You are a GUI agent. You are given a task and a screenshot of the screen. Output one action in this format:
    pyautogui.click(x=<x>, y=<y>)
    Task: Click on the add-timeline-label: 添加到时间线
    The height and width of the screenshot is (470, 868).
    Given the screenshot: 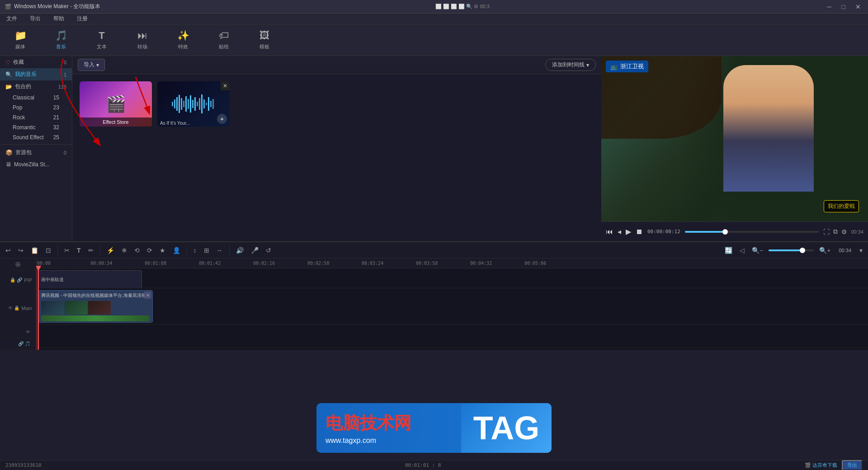 What is the action you would take?
    pyautogui.click(x=568, y=65)
    